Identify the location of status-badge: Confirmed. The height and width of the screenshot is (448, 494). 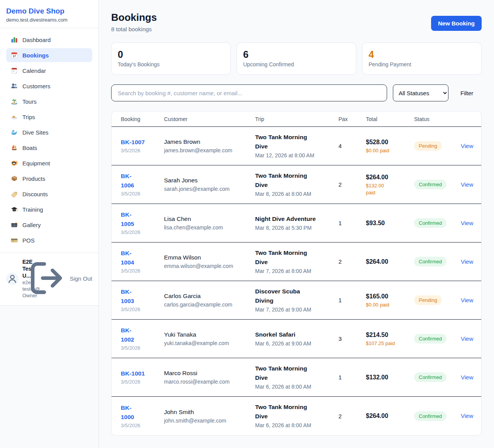
(430, 261).